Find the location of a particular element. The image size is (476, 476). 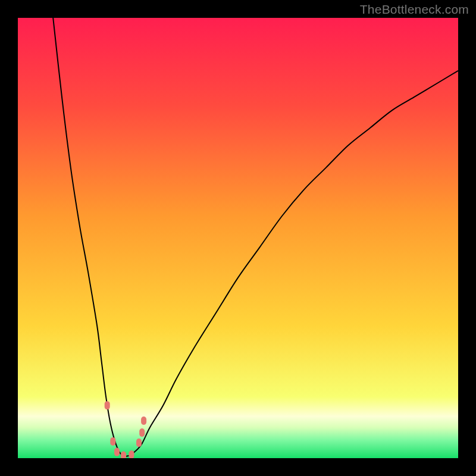

watermark-label: TheBottleneck.com is located at coordinates (414, 10).